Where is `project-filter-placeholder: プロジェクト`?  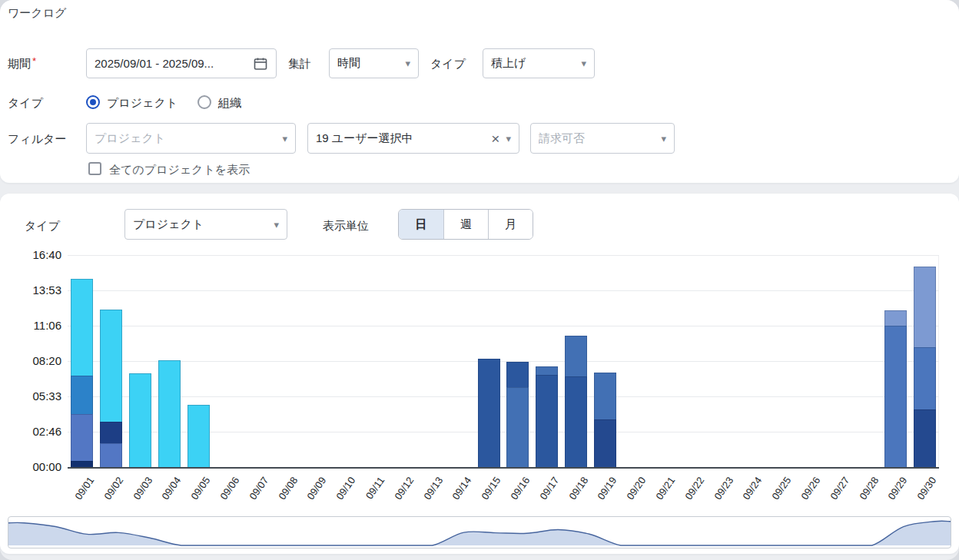
project-filter-placeholder: プロジェクト is located at coordinates (185, 138).